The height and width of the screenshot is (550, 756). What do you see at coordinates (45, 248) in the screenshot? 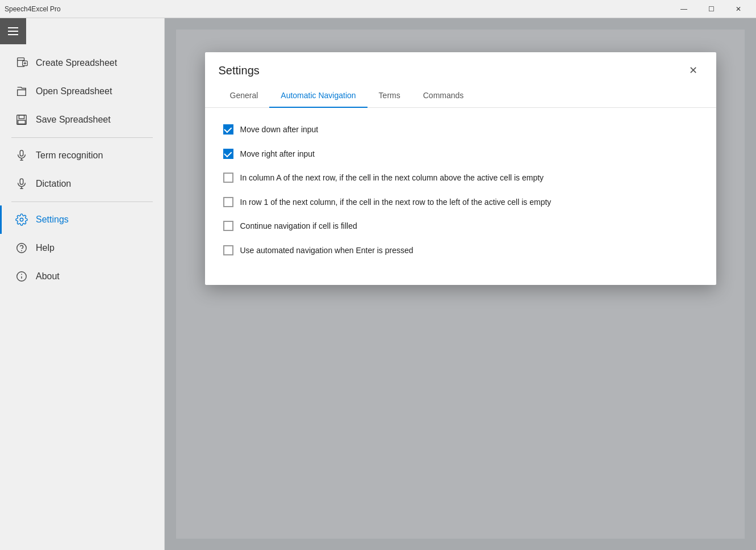
I see `sidebar-item-label: Help` at bounding box center [45, 248].